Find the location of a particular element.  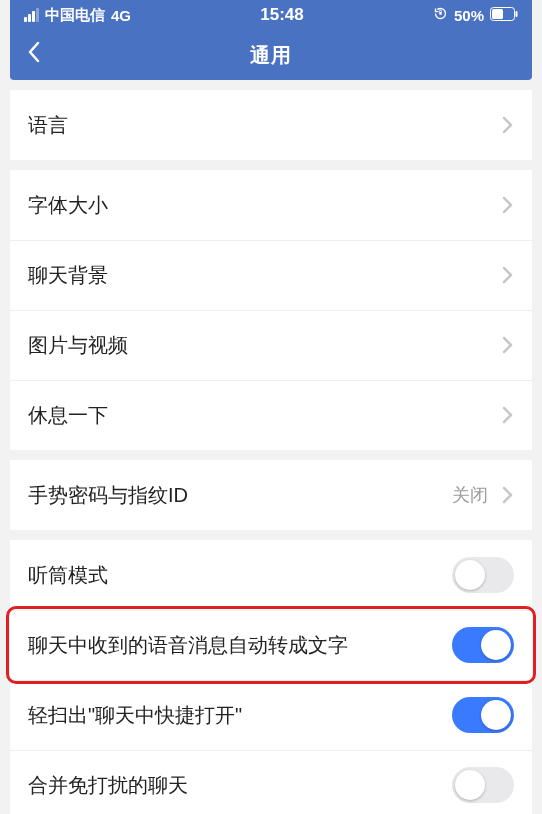

battery-pct: 50% is located at coordinates (469, 16).